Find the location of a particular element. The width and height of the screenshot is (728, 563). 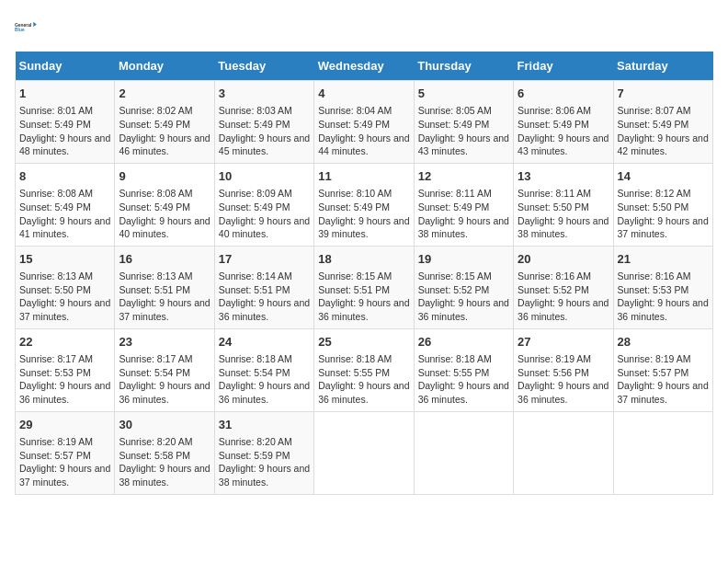

calendar-cell: 31Sunrise: 8:20 AMSunset: 5:59 PMDayligh… is located at coordinates (264, 453).